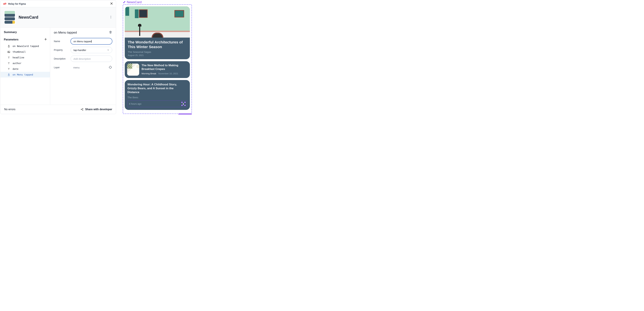 The height and width of the screenshot is (311, 644). What do you see at coordinates (58, 18) in the screenshot?
I see `panel-title-bar: NewsCard` at bounding box center [58, 18].